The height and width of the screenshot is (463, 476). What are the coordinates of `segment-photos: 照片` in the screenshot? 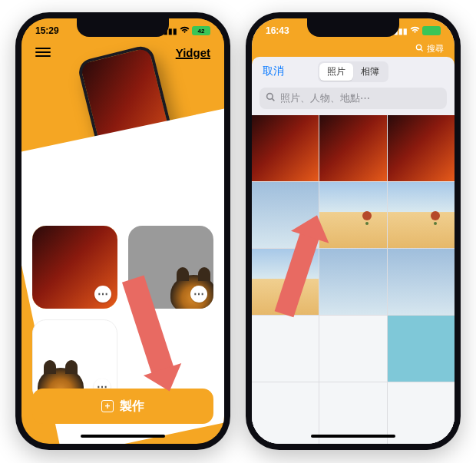 It's located at (336, 72).